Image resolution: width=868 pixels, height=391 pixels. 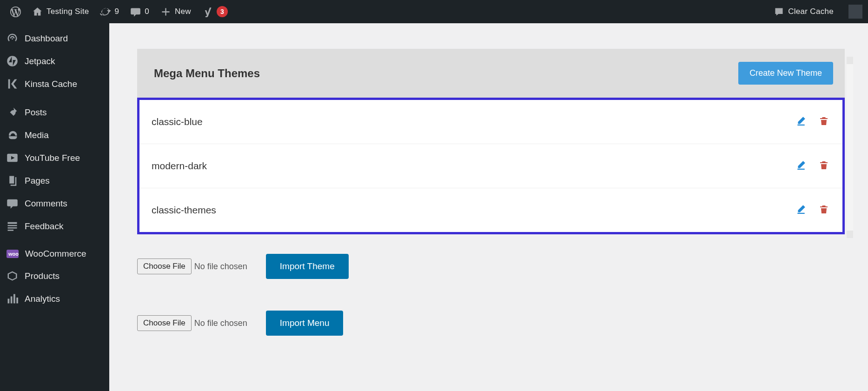 I want to click on dashboard-icon, so click(x=12, y=38).